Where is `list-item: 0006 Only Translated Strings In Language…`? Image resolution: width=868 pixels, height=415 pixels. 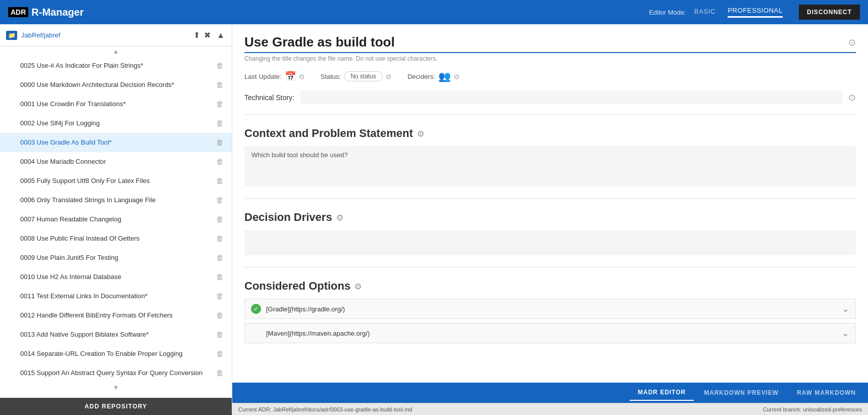 list-item: 0006 Only Translated Strings In Language… is located at coordinates (116, 200).